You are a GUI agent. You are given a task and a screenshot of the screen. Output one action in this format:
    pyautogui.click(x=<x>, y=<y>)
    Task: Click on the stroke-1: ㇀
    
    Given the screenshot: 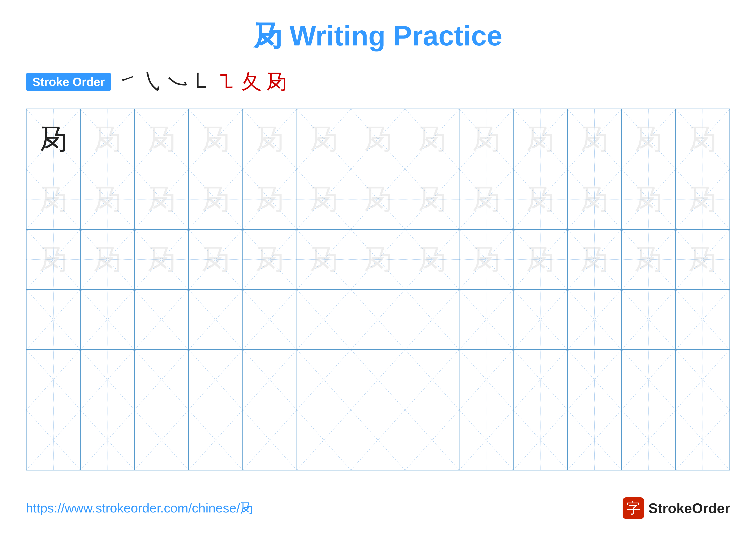 What is the action you would take?
    pyautogui.click(x=128, y=82)
    